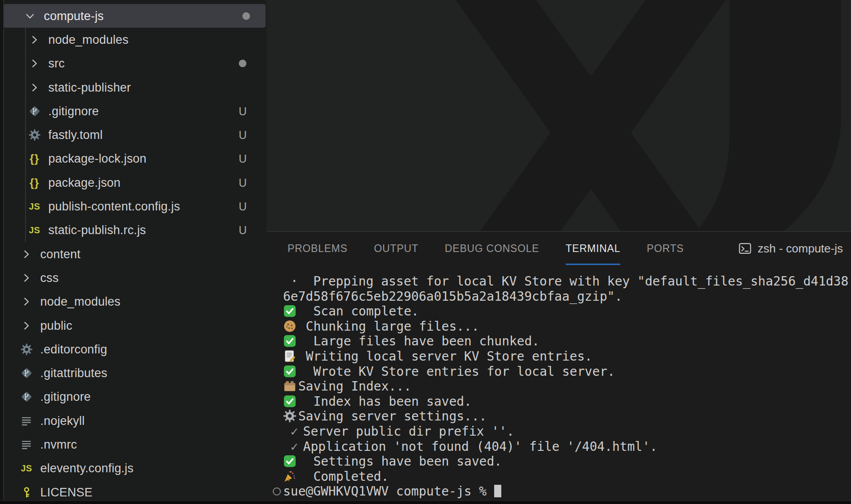  I want to click on panel-tab-terminal: TERMINAL, so click(593, 248).